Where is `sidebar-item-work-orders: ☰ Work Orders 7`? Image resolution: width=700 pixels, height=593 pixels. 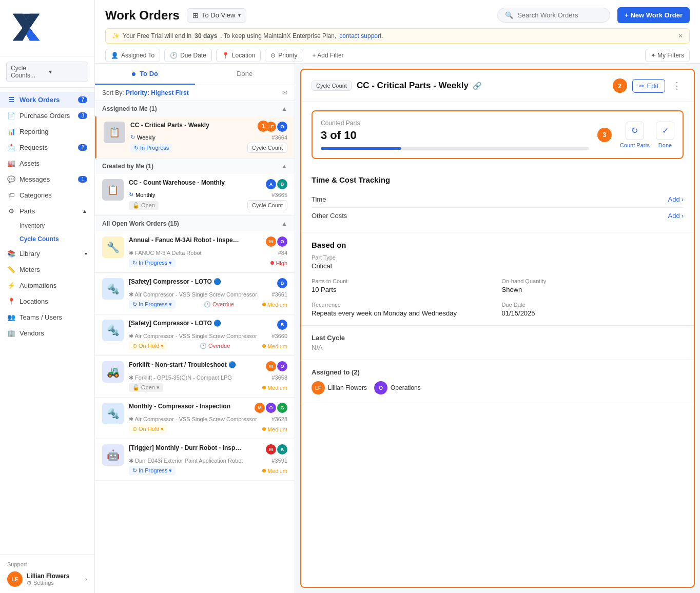 sidebar-item-work-orders: ☰ Work Orders 7 is located at coordinates (47, 100).